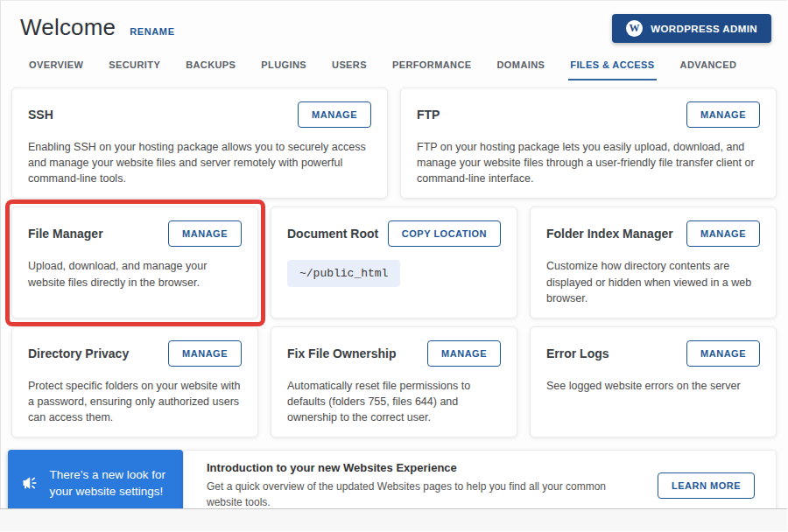 The height and width of the screenshot is (532, 788). What do you see at coordinates (723, 354) in the screenshot?
I see `error-logs-manage-button: MANAGE` at bounding box center [723, 354].